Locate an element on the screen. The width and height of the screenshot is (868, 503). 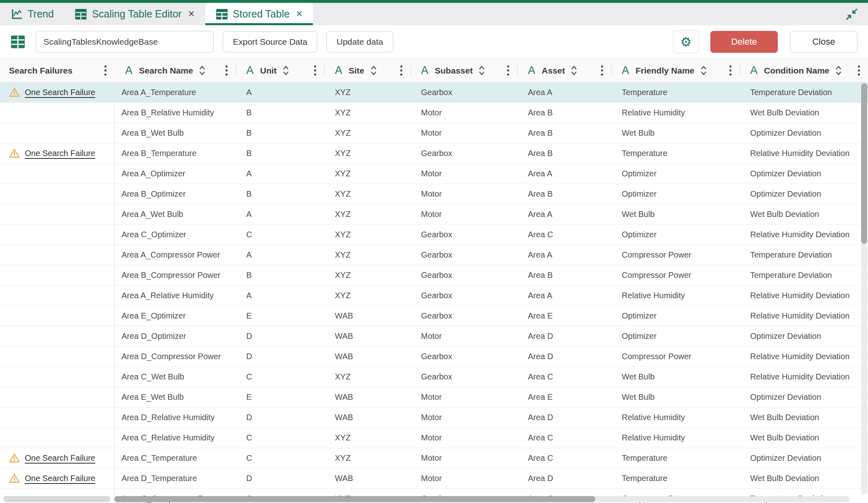
table-row: Area D_Compressor PowerDWABGearboxArea D… is located at coordinates (434, 357).